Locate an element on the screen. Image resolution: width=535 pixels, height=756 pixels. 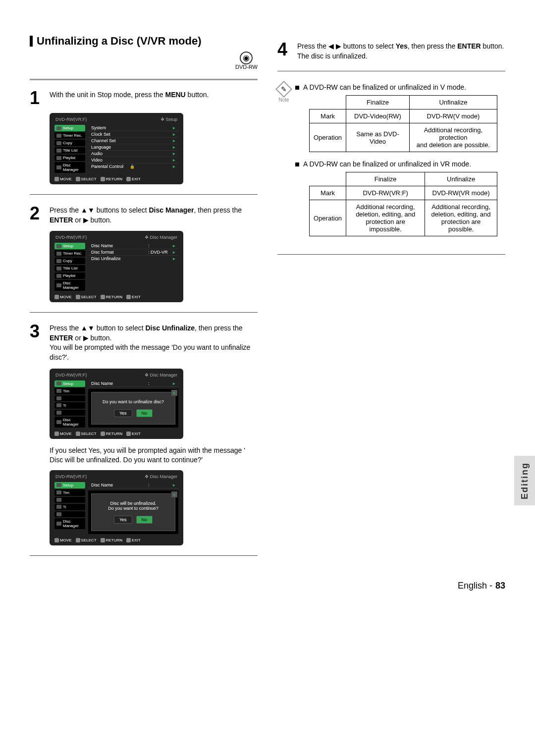
dialog-message: Do you want to continue? is located at coordinates (133, 508).